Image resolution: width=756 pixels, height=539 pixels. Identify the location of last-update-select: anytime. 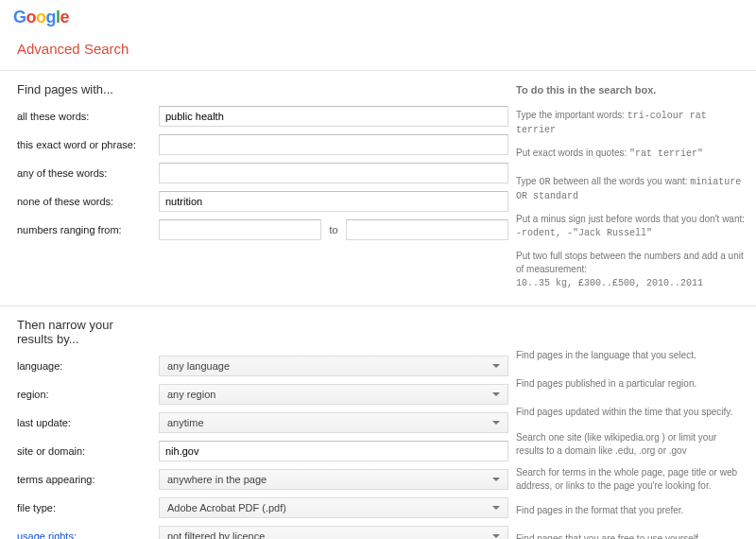
(334, 423).